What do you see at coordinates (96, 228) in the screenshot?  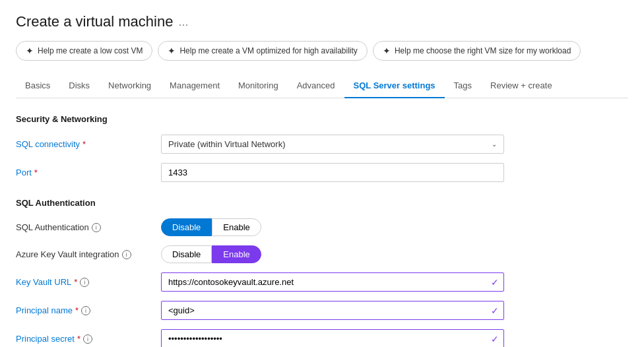 I see `sql-auth-info-icon: i` at bounding box center [96, 228].